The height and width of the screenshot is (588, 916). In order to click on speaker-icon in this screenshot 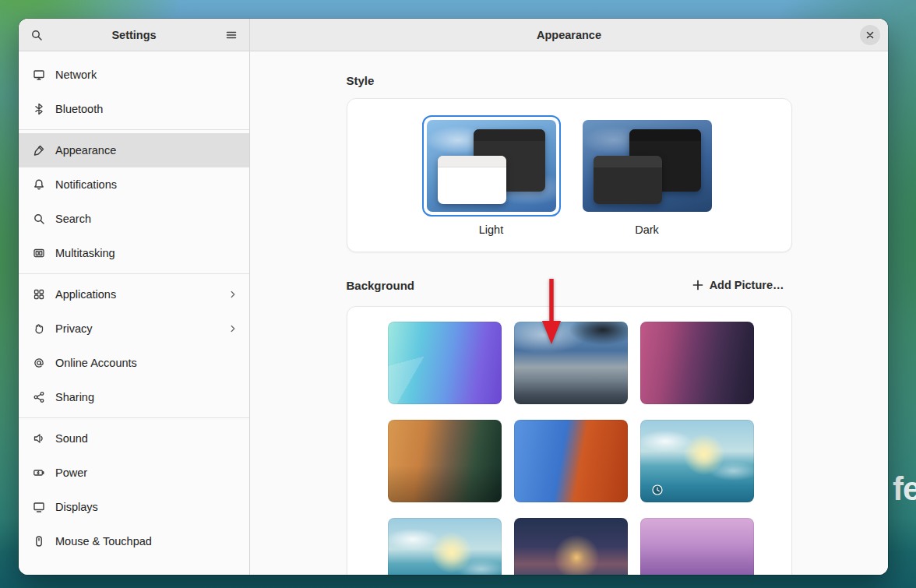, I will do `click(39, 438)`.